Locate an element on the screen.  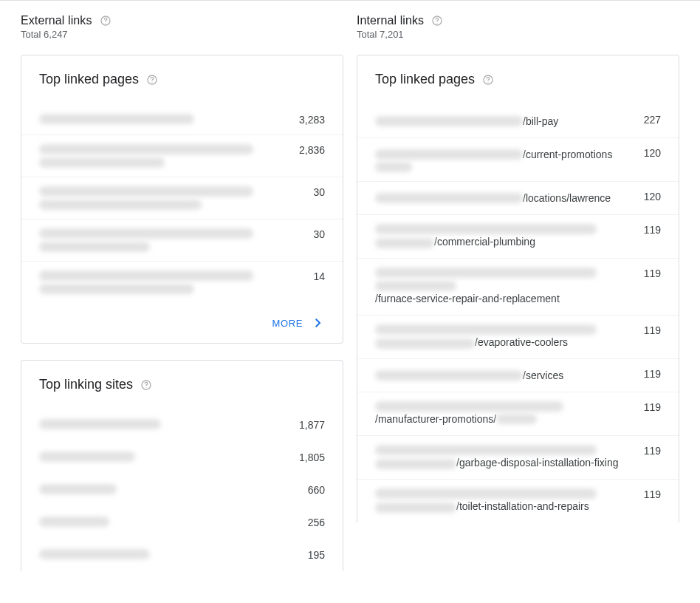
external-section-subtitle: Total 6,247 is located at coordinates (182, 34).